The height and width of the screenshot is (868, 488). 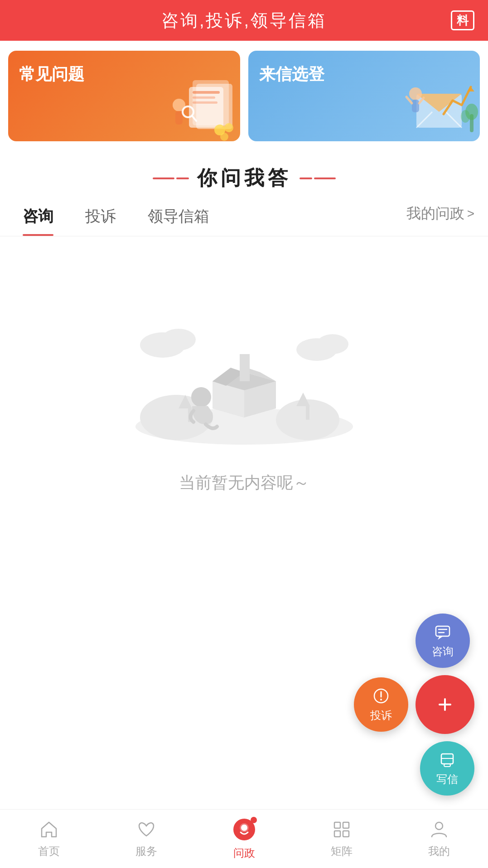 I want to click on nav-home: 首页, so click(x=49, y=839).